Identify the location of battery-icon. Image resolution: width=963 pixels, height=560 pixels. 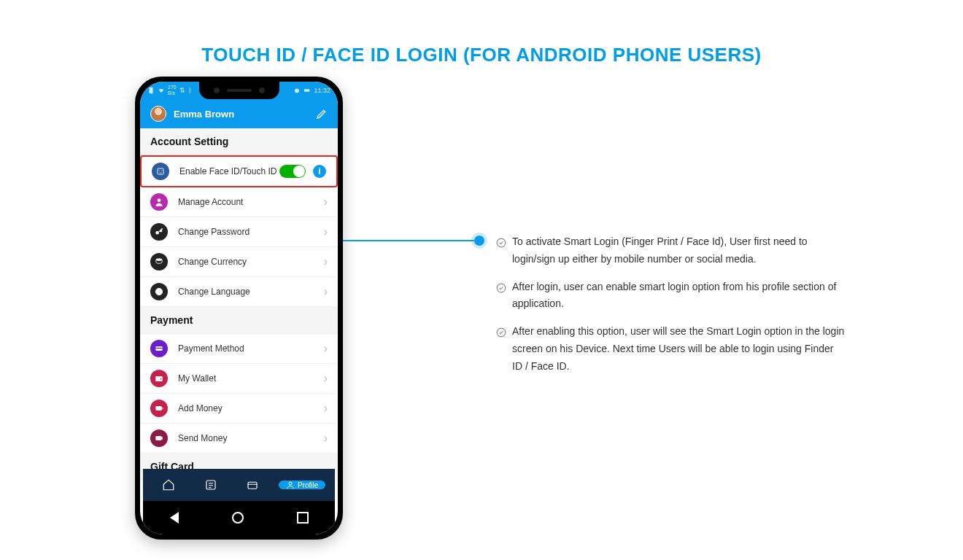
(307, 90).